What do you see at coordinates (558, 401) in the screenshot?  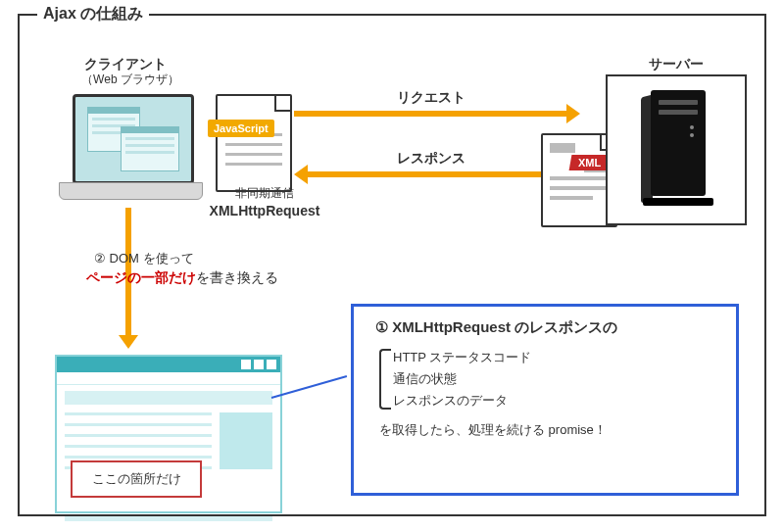 I see `callout-item-response: レスポンスのデータ` at bounding box center [558, 401].